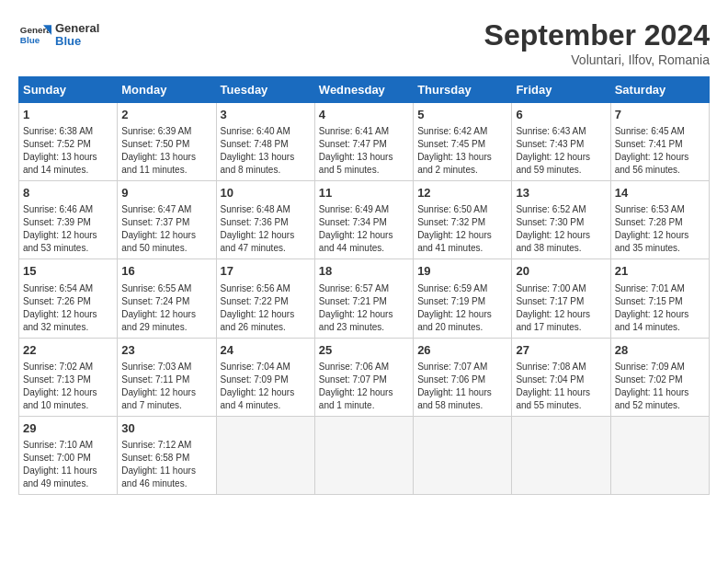  What do you see at coordinates (462, 350) in the screenshot?
I see `day-number: 26` at bounding box center [462, 350].